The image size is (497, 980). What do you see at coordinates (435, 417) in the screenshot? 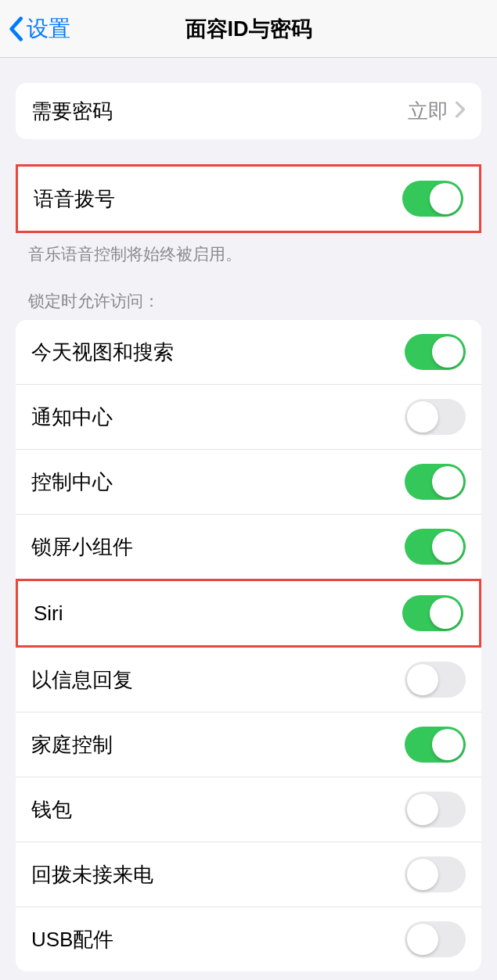
I see `notification-center-toggle` at bounding box center [435, 417].